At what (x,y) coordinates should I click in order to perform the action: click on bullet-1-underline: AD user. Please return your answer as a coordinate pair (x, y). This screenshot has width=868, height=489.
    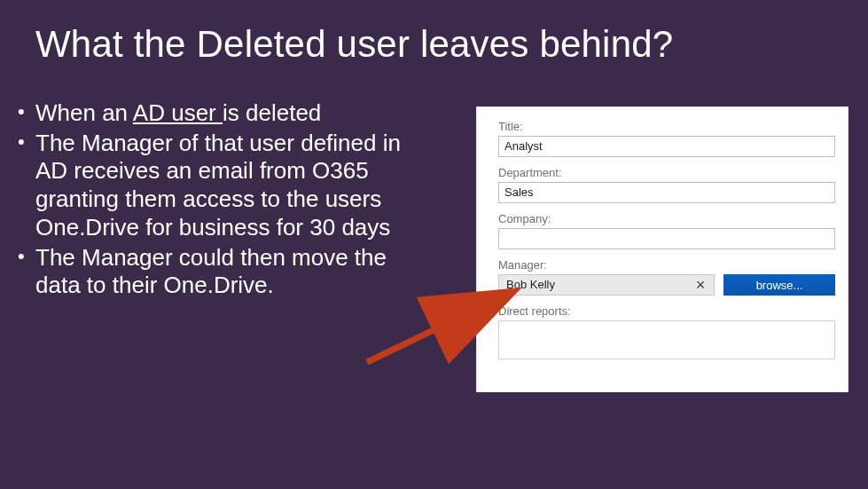
    Looking at the image, I should click on (177, 113).